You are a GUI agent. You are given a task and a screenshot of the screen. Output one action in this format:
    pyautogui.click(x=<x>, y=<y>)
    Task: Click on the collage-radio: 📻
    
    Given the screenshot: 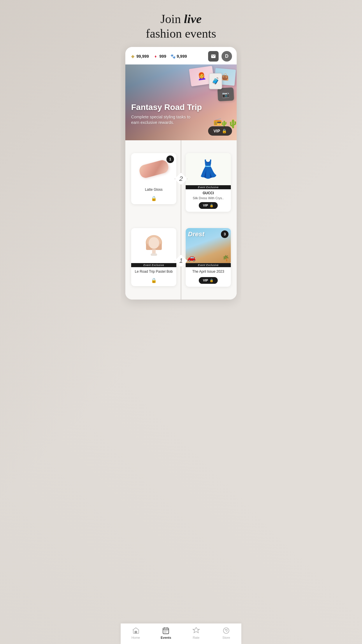 What is the action you would take?
    pyautogui.click(x=218, y=122)
    